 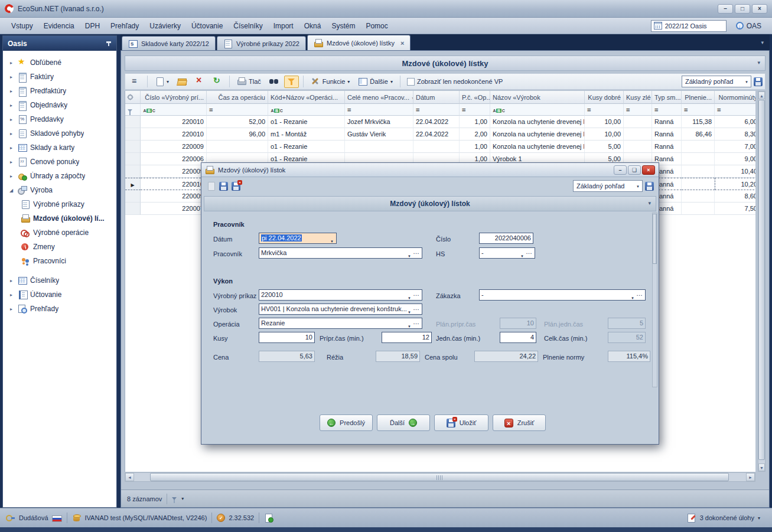 What do you see at coordinates (22, 26) in the screenshot?
I see `menu-item-vstupy: Vstupy` at bounding box center [22, 26].